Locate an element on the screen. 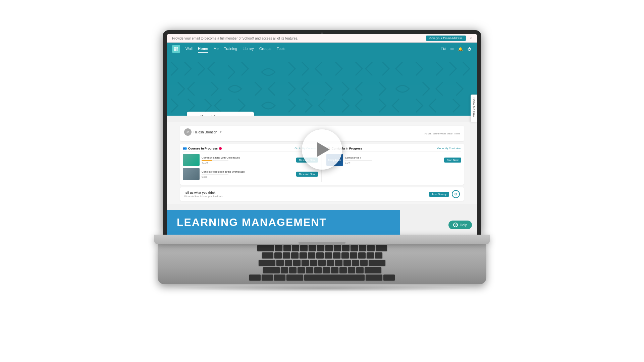 This screenshot has width=644, height=362. key-slash is located at coordinates (360, 270).